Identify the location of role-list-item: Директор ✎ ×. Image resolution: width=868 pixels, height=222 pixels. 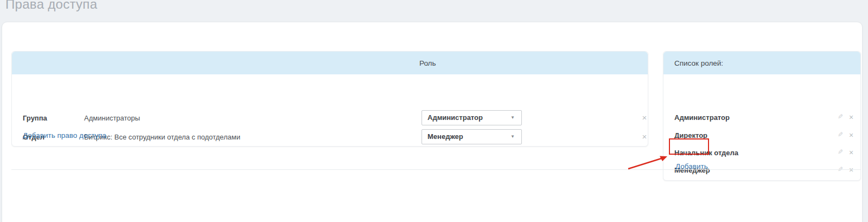
(762, 136).